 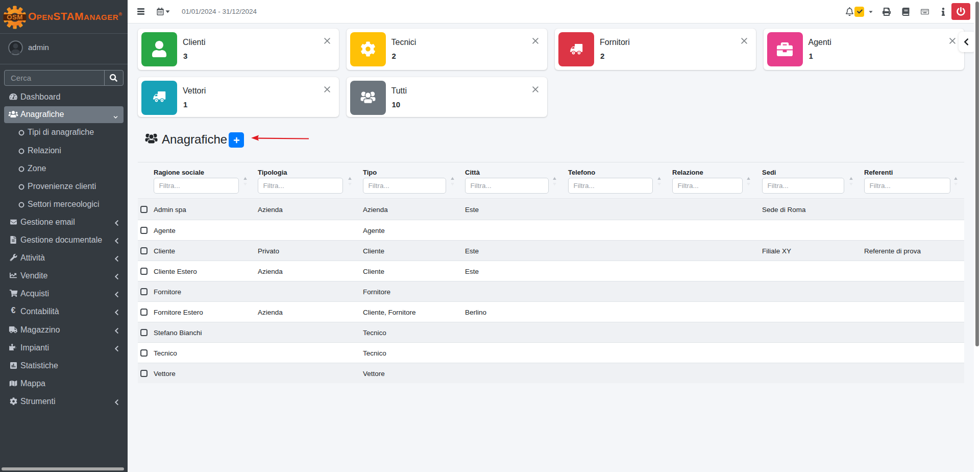 I want to click on svg-text: OSM, so click(x=15, y=17).